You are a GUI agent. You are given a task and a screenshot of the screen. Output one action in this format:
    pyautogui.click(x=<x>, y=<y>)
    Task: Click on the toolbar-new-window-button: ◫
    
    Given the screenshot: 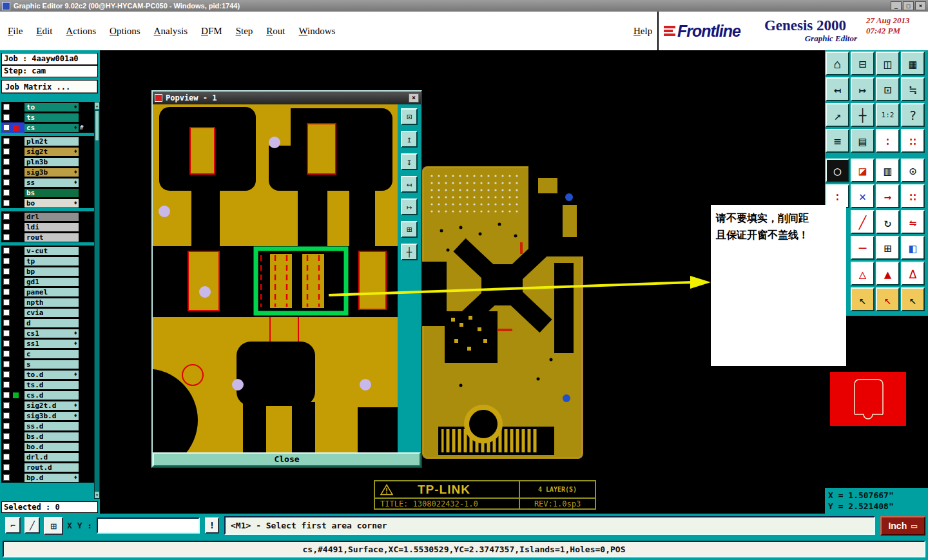 What is the action you would take?
    pyautogui.click(x=888, y=63)
    